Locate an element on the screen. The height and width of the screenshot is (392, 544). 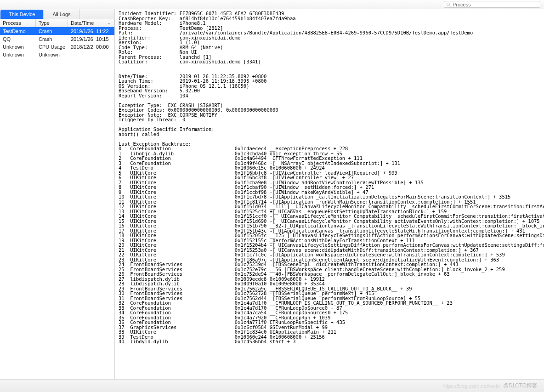
search-field is located at coordinates (492, 5).